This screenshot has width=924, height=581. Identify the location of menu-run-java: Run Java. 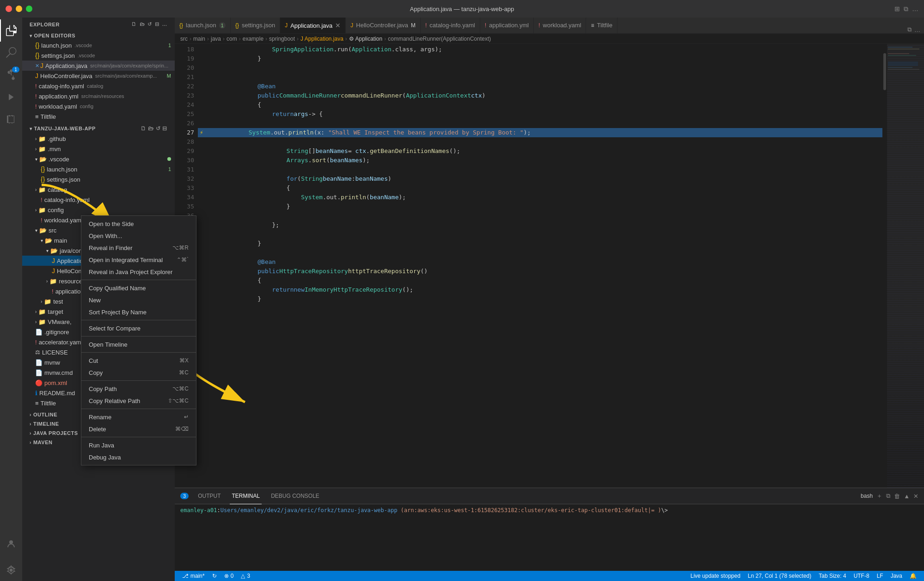
(139, 445).